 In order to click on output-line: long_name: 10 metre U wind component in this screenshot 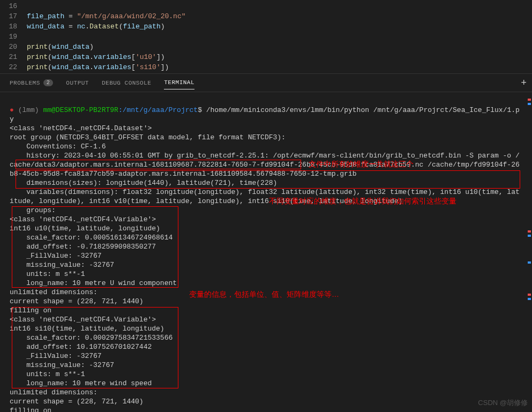, I will do `click(93, 283)`.